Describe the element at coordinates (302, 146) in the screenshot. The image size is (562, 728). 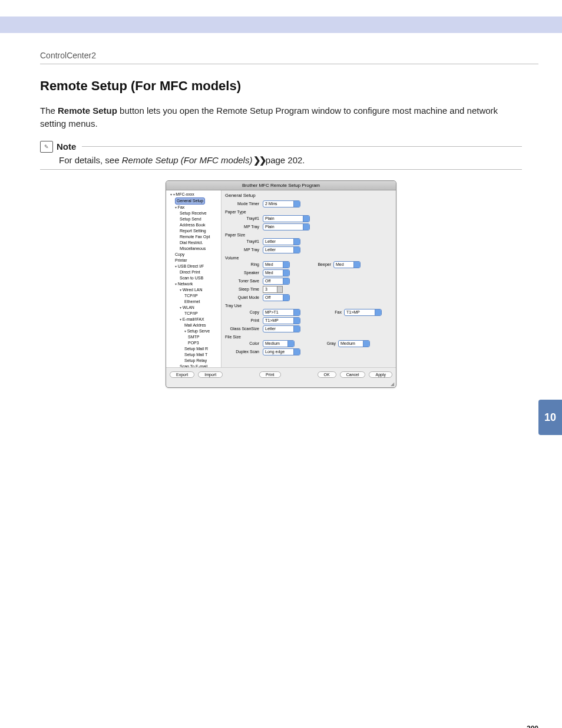
I see `note-rule-top` at that location.